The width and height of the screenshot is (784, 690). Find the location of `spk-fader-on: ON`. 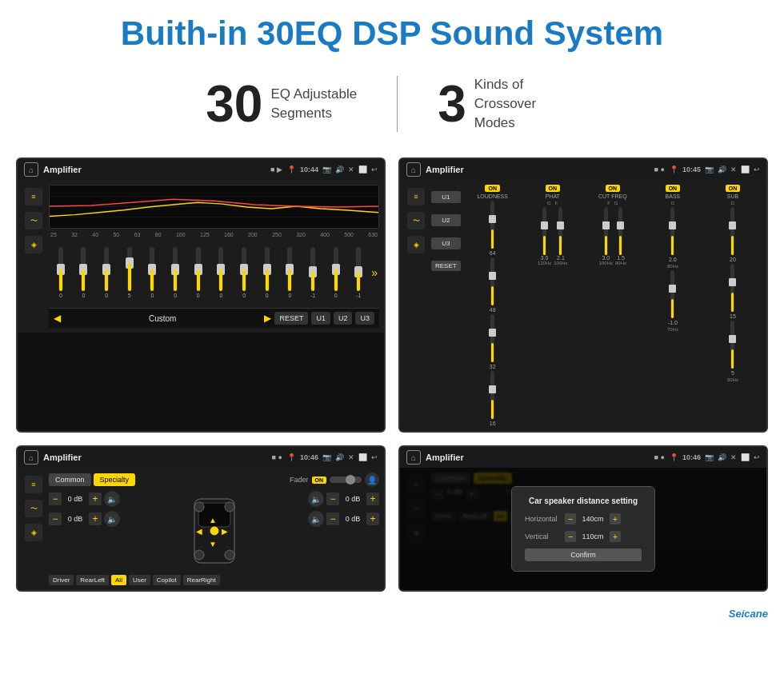

spk-fader-on: ON is located at coordinates (320, 480).